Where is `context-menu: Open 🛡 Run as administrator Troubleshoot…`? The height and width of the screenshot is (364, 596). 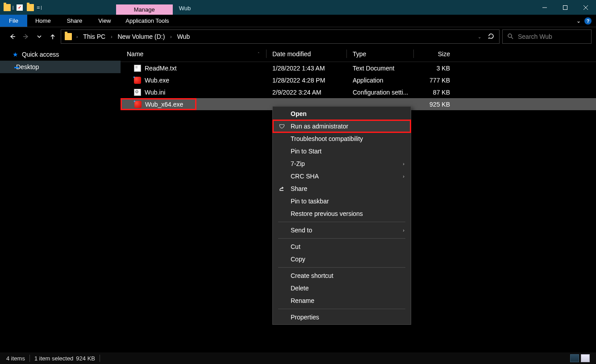
context-menu: Open 🛡 Run as administrator Troubleshoot… is located at coordinates (342, 215).